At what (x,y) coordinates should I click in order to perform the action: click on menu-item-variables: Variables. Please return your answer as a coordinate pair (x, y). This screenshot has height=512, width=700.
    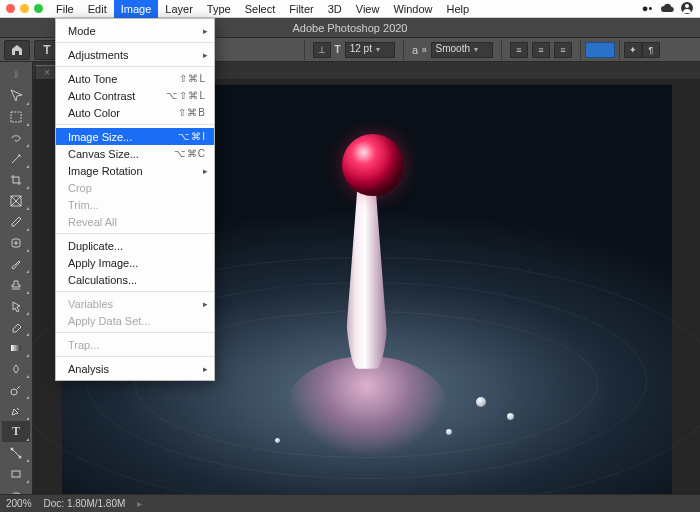
    Looking at the image, I should click on (135, 304).